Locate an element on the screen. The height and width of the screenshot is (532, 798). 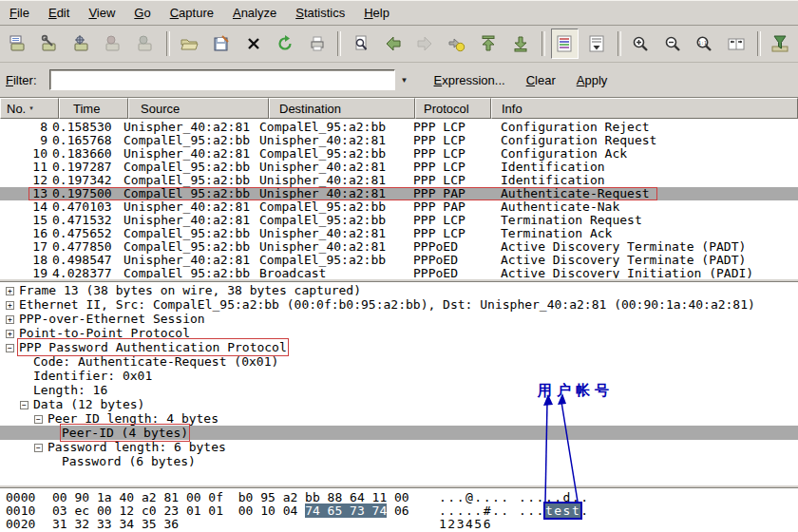
packet-row: 180.498547Unispher_40:a2:81CompalEl_95:a… is located at coordinates (399, 260).